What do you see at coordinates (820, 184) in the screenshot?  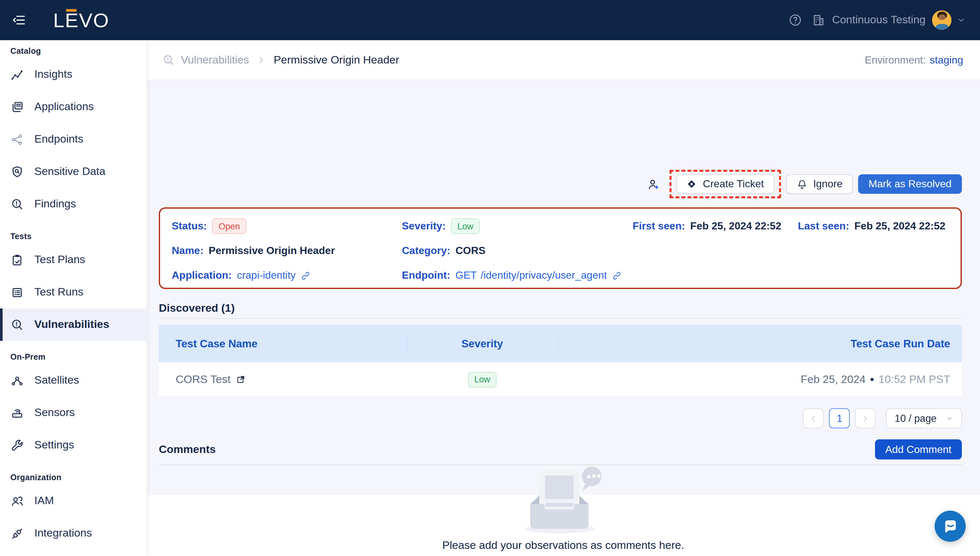 I see `ignore-button: Ignore` at bounding box center [820, 184].